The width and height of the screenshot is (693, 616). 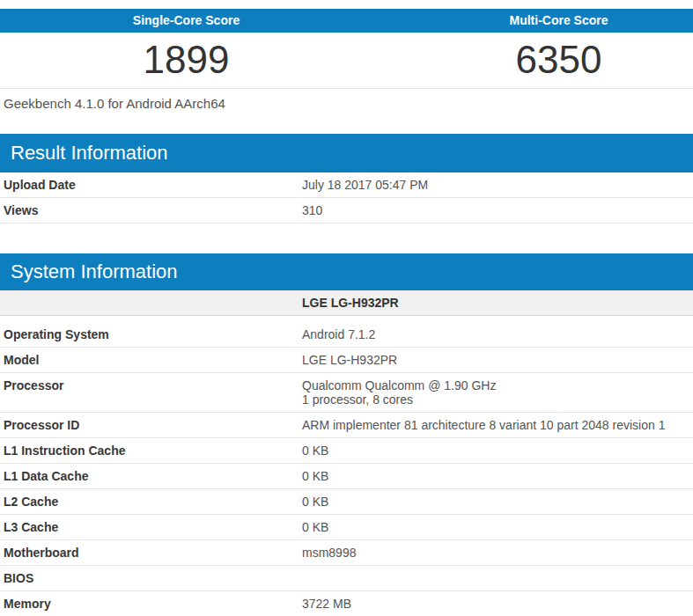 I want to click on row-label: Motherboard, so click(x=148, y=553).